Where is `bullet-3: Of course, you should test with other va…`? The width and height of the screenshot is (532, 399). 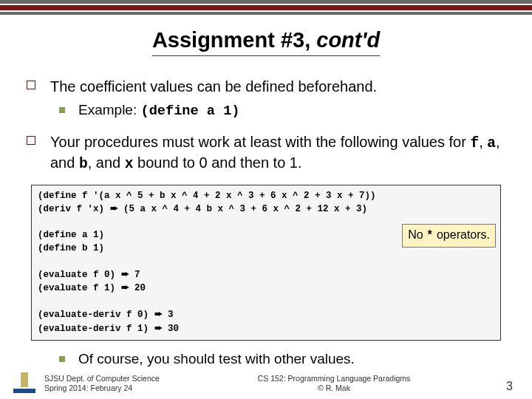 bullet-3: Of course, you should test with other va… is located at coordinates (282, 359).